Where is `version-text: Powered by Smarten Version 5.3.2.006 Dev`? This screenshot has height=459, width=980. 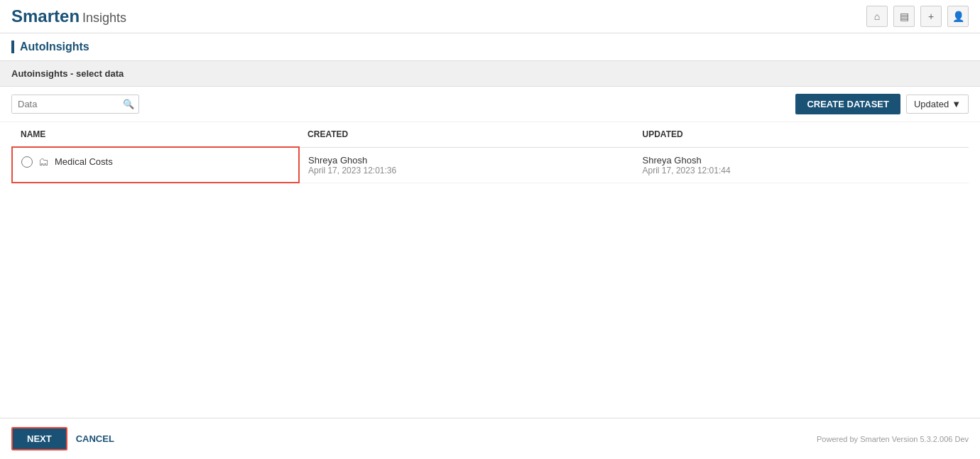
version-text: Powered by Smarten Version 5.3.2.006 Dev is located at coordinates (893, 439).